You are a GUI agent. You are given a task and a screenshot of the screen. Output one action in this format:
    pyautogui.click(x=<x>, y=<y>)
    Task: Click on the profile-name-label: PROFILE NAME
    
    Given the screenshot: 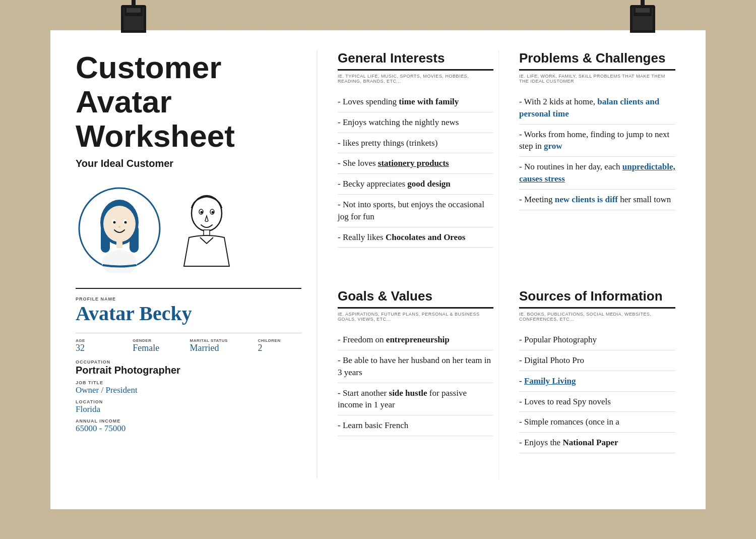 What is the action you would take?
    pyautogui.click(x=188, y=299)
    